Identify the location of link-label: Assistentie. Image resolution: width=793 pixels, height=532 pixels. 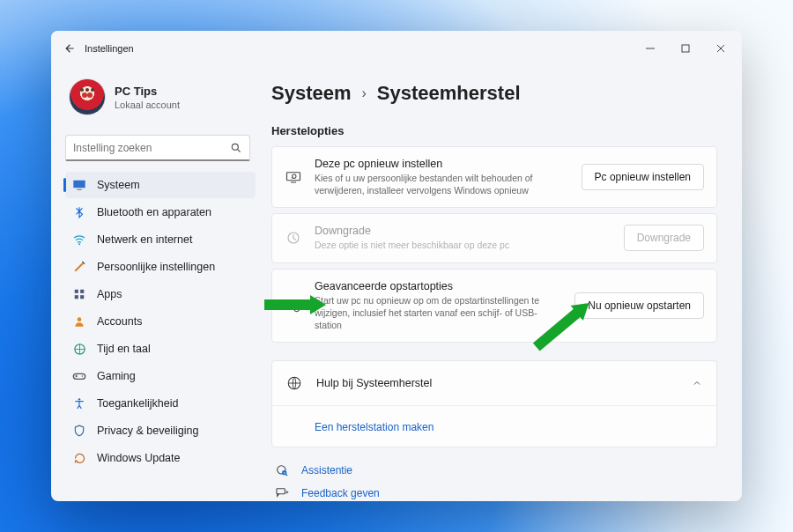
(327, 470).